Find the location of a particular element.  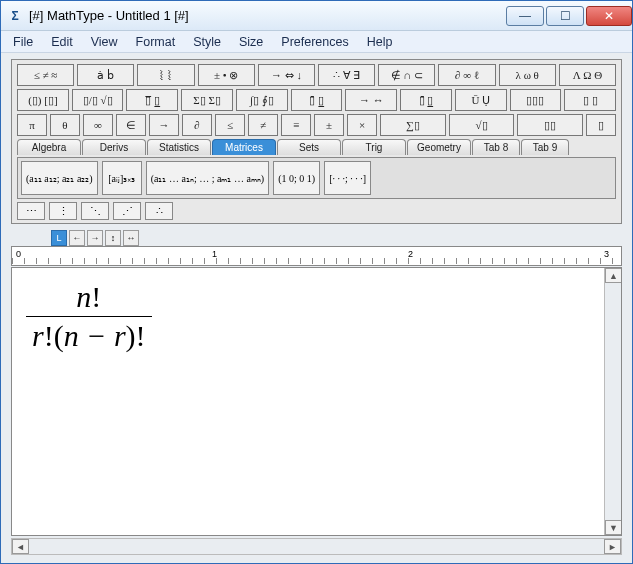

sum-tmpl-btn: ∑▯ is located at coordinates (413, 125).